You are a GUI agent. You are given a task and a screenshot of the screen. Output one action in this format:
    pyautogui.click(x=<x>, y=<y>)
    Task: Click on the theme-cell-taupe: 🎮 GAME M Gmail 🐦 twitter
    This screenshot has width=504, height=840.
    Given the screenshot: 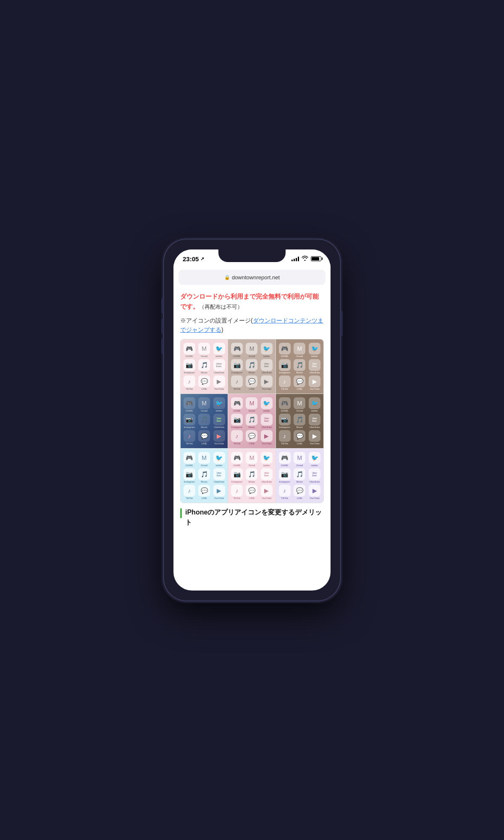 What is the action you would take?
    pyautogui.click(x=252, y=366)
    